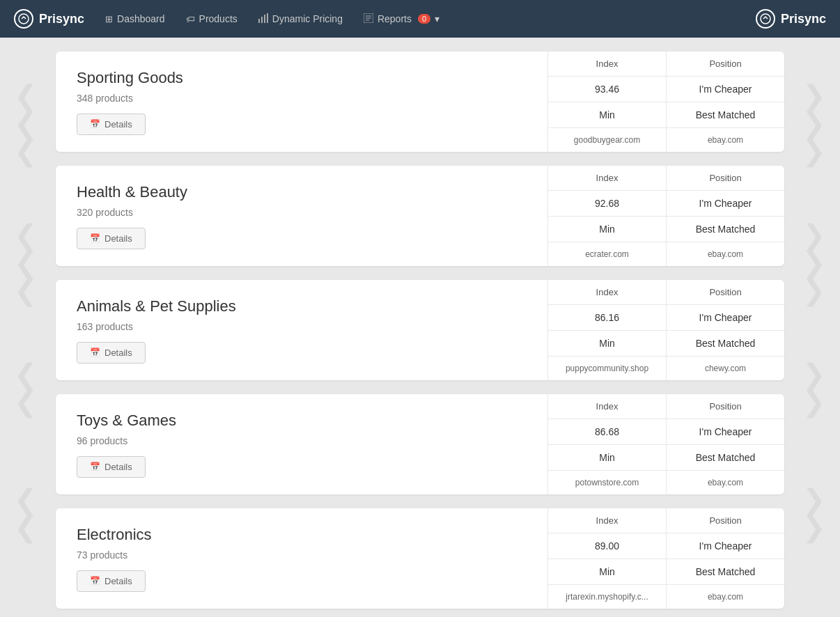 The image size is (840, 617). What do you see at coordinates (302, 327) in the screenshot?
I see `category-count: 163 products` at bounding box center [302, 327].